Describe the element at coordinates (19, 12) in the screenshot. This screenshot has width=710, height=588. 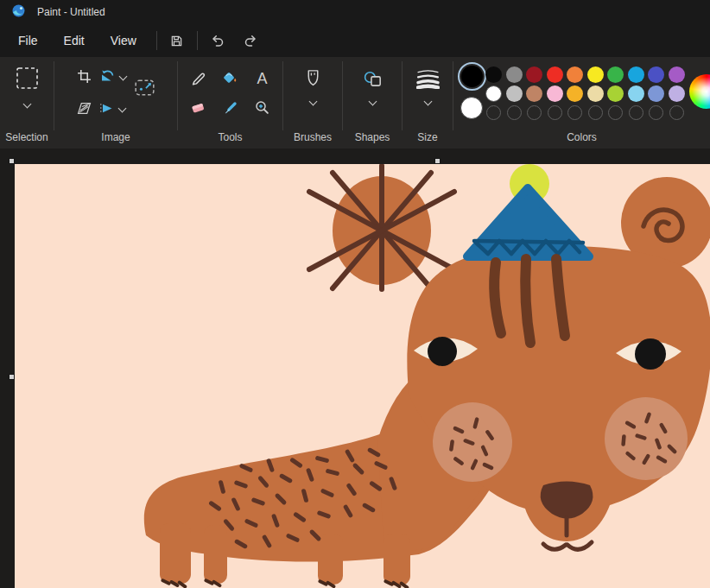
I see `paint-app-icon` at that location.